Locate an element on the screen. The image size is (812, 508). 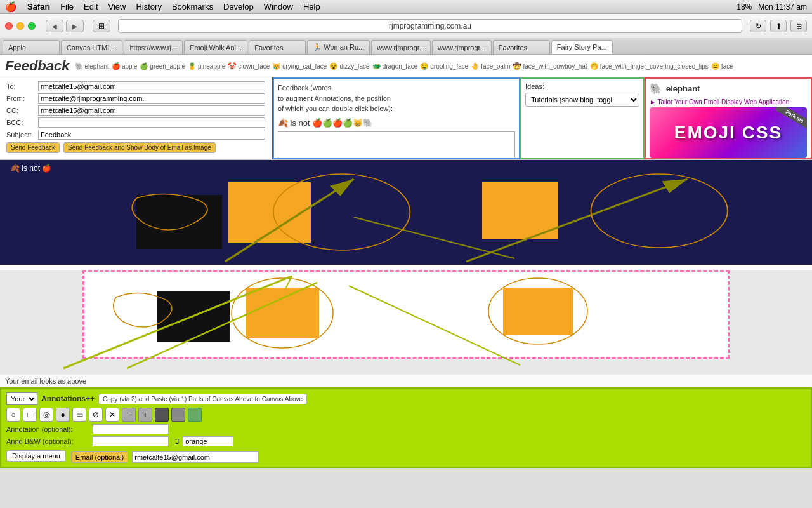
menu-history: History is located at coordinates (148, 6).